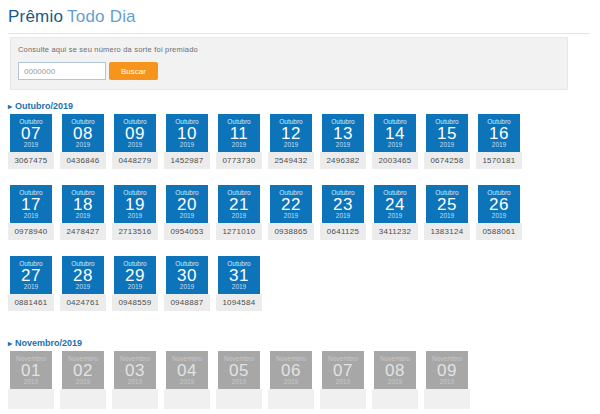 The image size is (600, 414). What do you see at coordinates (395, 370) in the screenshot?
I see `day-tile: Novembro 08 2019` at bounding box center [395, 370].